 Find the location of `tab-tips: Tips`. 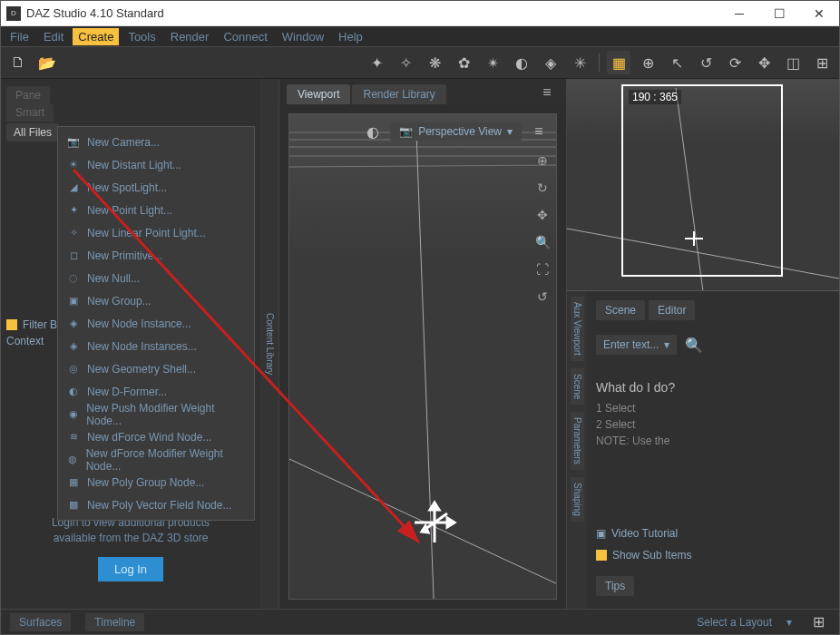

tab-tips: Tips is located at coordinates (615, 586).